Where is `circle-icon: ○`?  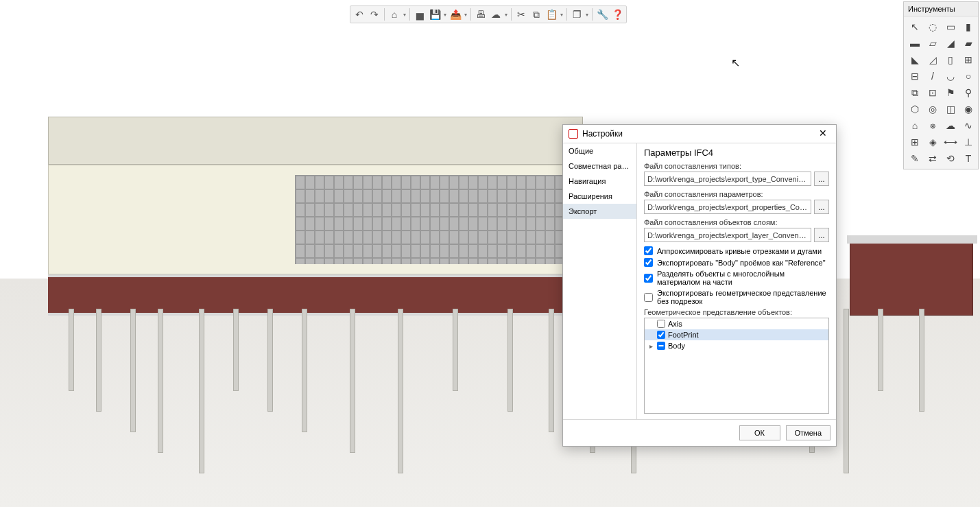 circle-icon: ○ is located at coordinates (968, 76).